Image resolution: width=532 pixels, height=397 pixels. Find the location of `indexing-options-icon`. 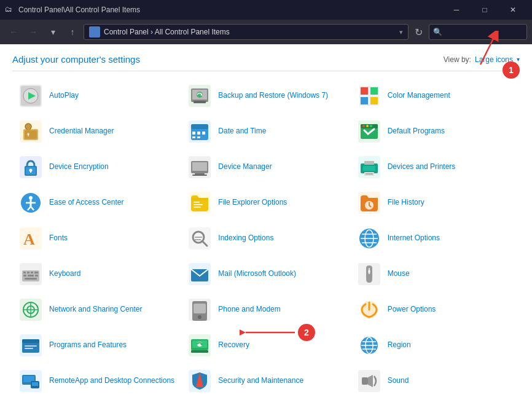

indexing-options-icon is located at coordinates (200, 238).